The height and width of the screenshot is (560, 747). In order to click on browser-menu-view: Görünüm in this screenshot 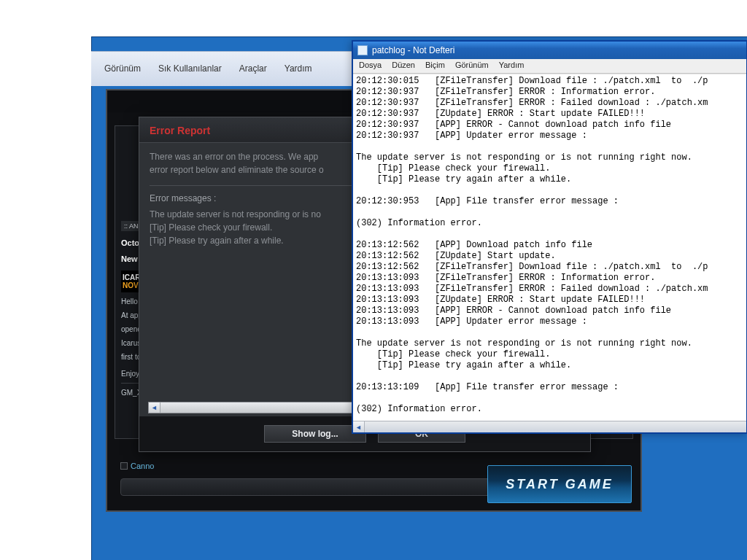, I will do `click(123, 69)`.